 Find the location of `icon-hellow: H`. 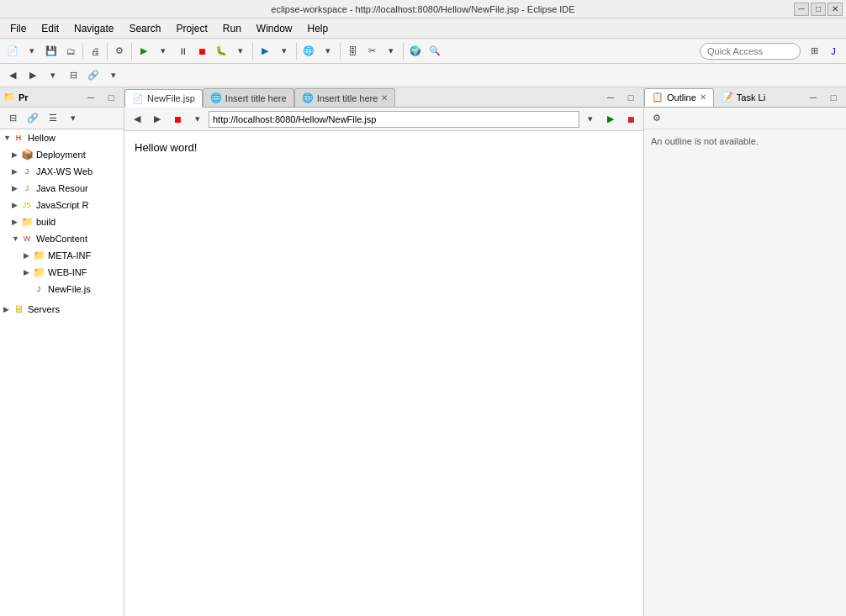

icon-hellow: H is located at coordinates (19, 138).